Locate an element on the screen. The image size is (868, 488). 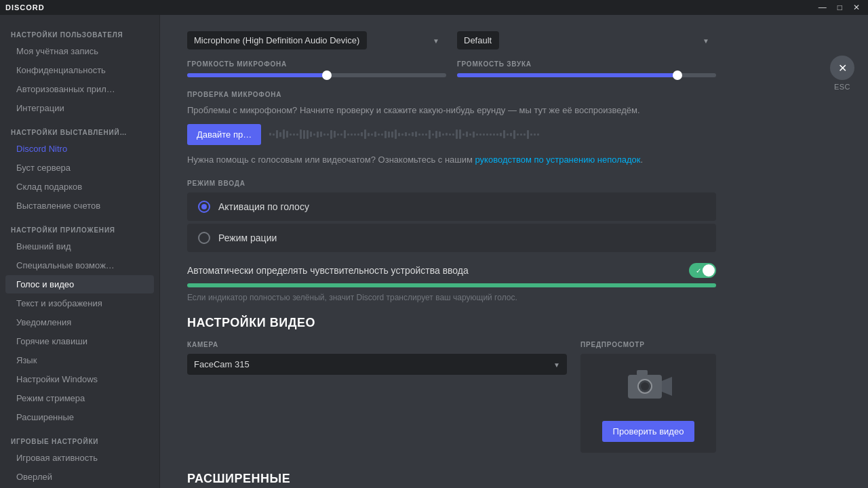
walkie-talkie-radio is located at coordinates (204, 238).